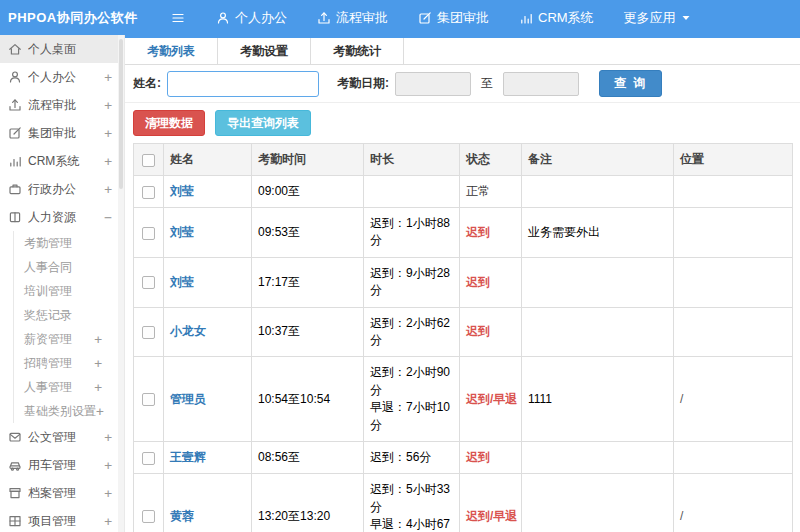 The width and height of the screenshot is (800, 532). What do you see at coordinates (487, 84) in the screenshot?
I see `date-to-label: 至` at bounding box center [487, 84].